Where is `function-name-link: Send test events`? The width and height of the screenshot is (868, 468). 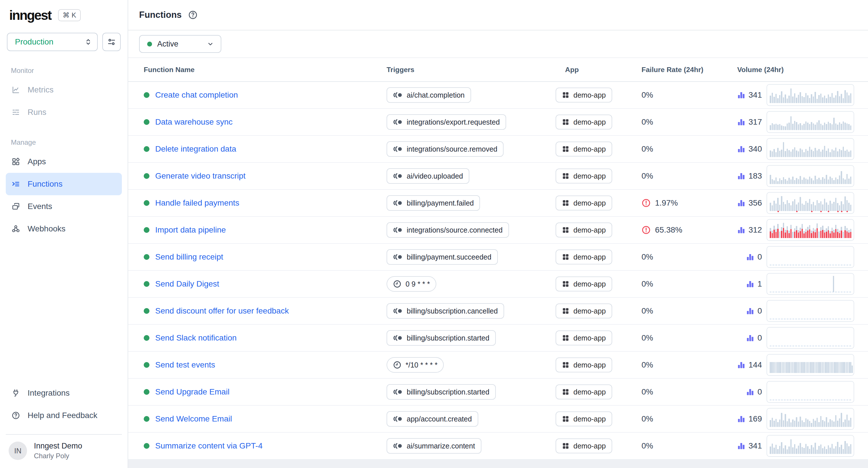 function-name-link: Send test events is located at coordinates (185, 365).